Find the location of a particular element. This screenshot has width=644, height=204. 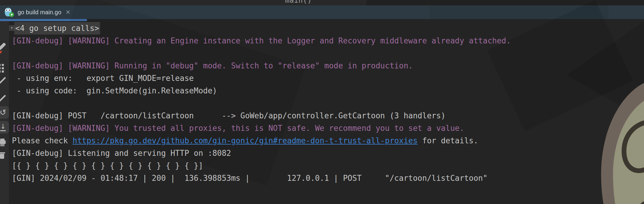

console-line: [GIN-debug] Listening and serving HTTP o… is located at coordinates (328, 153).